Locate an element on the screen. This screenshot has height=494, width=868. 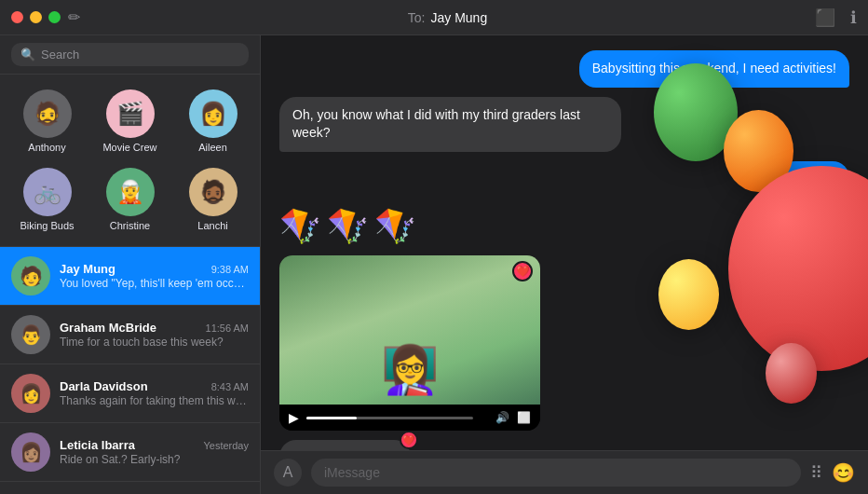
contact-name-bikingbuds: Biking Buds is located at coordinates (47, 226).